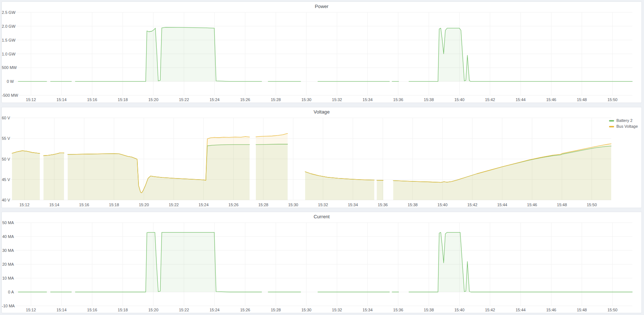 The image size is (644, 315). I want to click on power-y-tick-label: 1.5 GW, so click(8, 40).